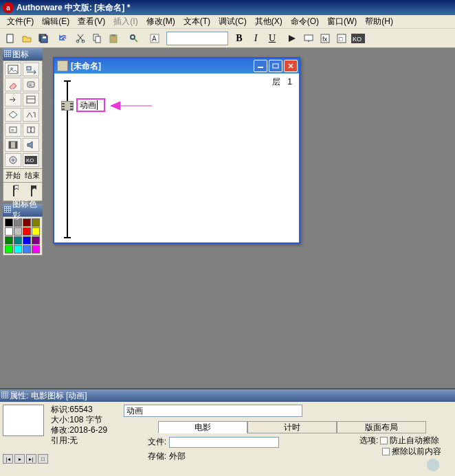  I want to click on start-flag, so click(14, 192).